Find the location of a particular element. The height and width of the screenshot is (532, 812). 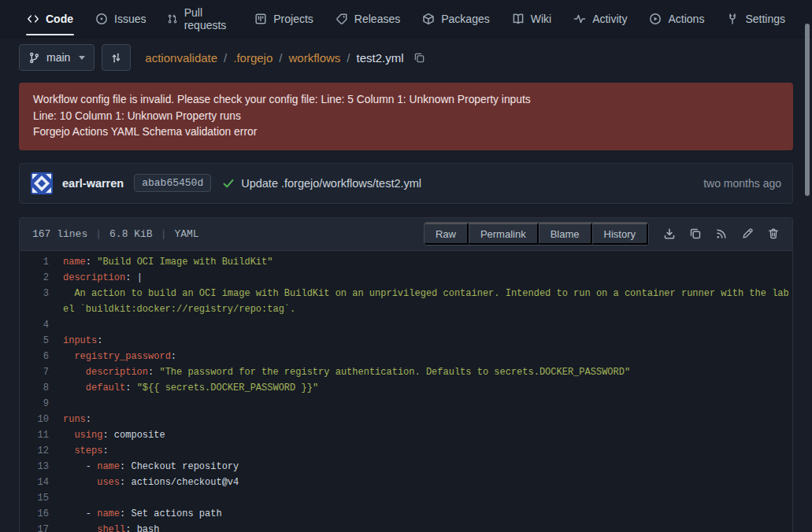

error-line: Line: 10 Column 1: Unknown Property runs is located at coordinates (406, 116).